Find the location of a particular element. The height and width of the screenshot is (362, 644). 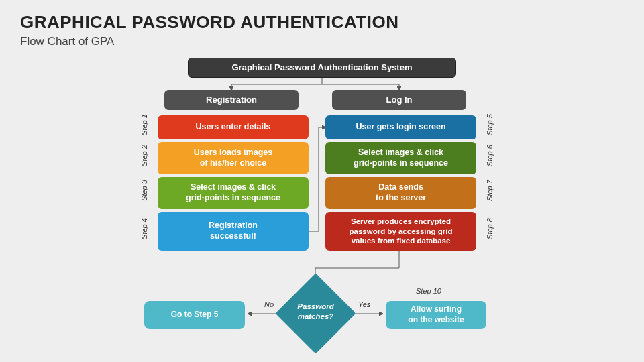

step-label-2: Step 2 is located at coordinates (144, 156).